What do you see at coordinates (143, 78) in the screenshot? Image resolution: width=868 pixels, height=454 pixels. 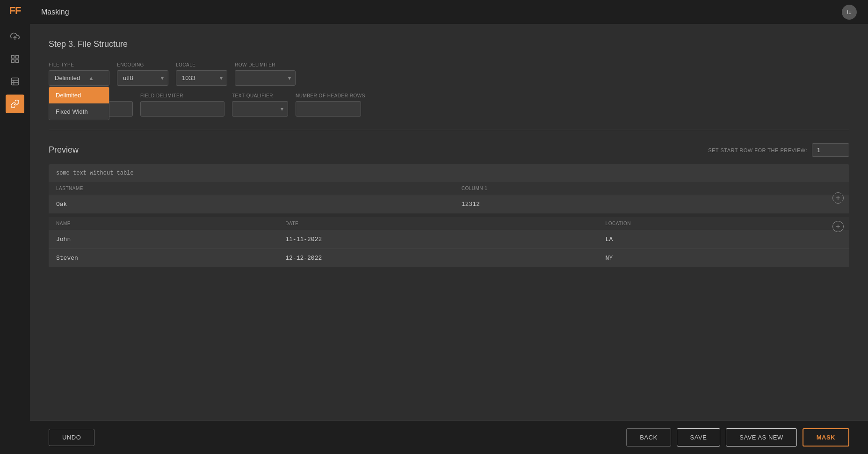 I see `encoding-select-wrapper: utf8 ascii` at bounding box center [143, 78].